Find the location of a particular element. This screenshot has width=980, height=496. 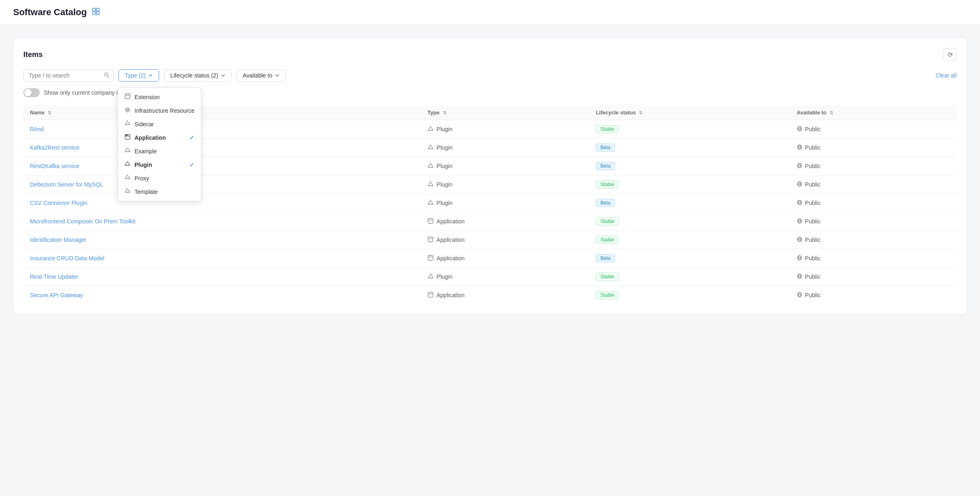

search-wrap is located at coordinates (68, 75).